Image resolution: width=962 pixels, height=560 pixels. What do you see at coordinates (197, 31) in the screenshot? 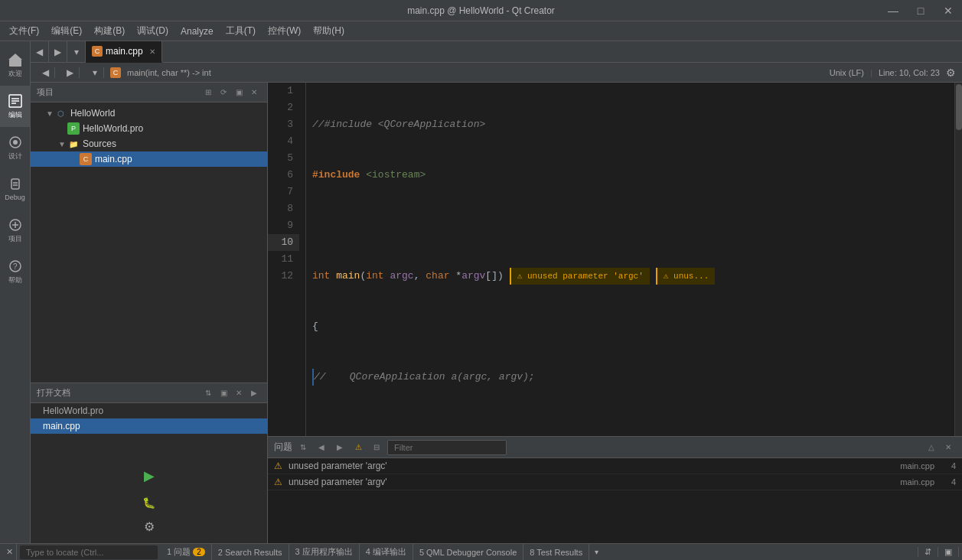
I see `menu-analyze: Analyze` at bounding box center [197, 31].